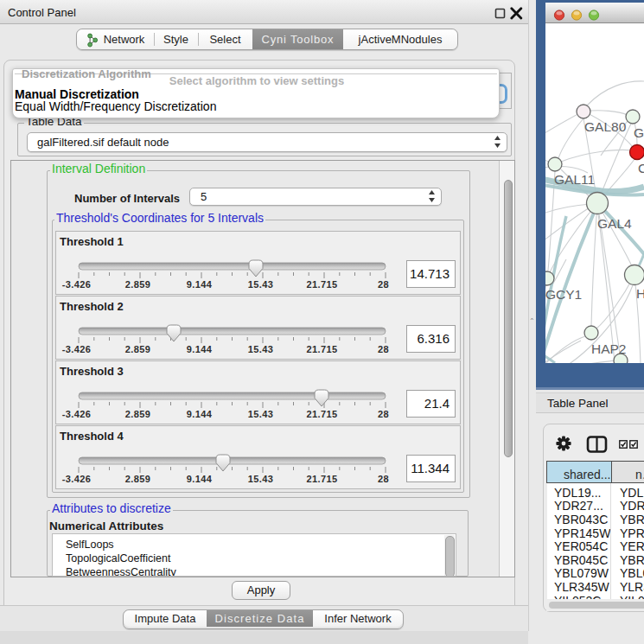  What do you see at coordinates (605, 126) in the screenshot?
I see `svg-text: GAL80` at bounding box center [605, 126].